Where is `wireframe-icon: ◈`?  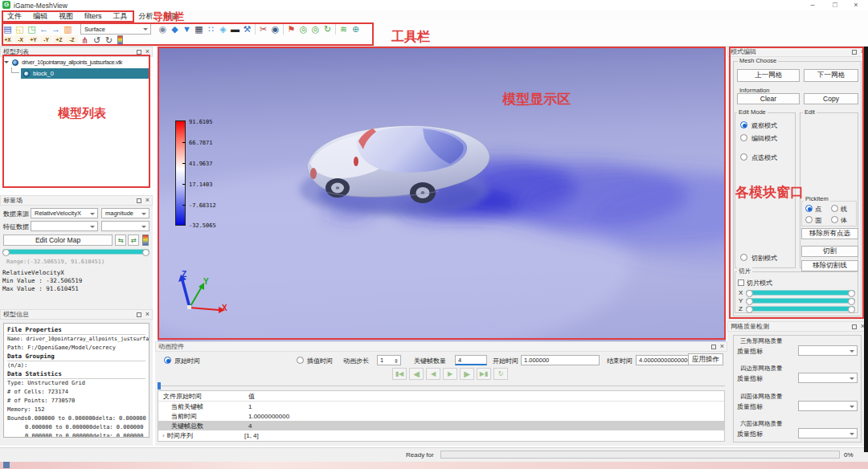
wireframe-icon: ◈ is located at coordinates (223, 29).